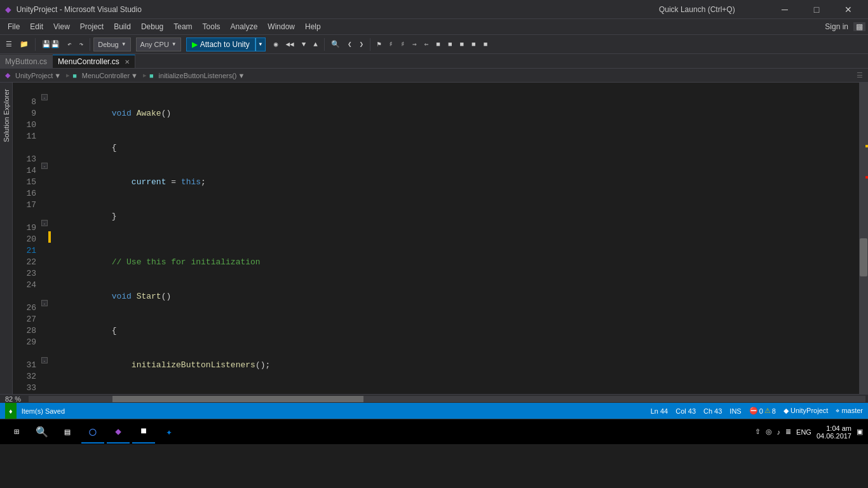 This screenshot has height=488, width=868. I want to click on project-path-dropdown: UnityProject ▼, so click(38, 76).